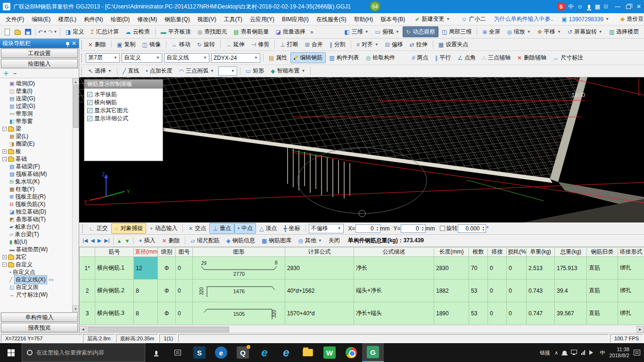 This screenshot has width=644, height=362. What do you see at coordinates (207, 19) in the screenshot?
I see `menu-view: 视图(V)` at bounding box center [207, 19].